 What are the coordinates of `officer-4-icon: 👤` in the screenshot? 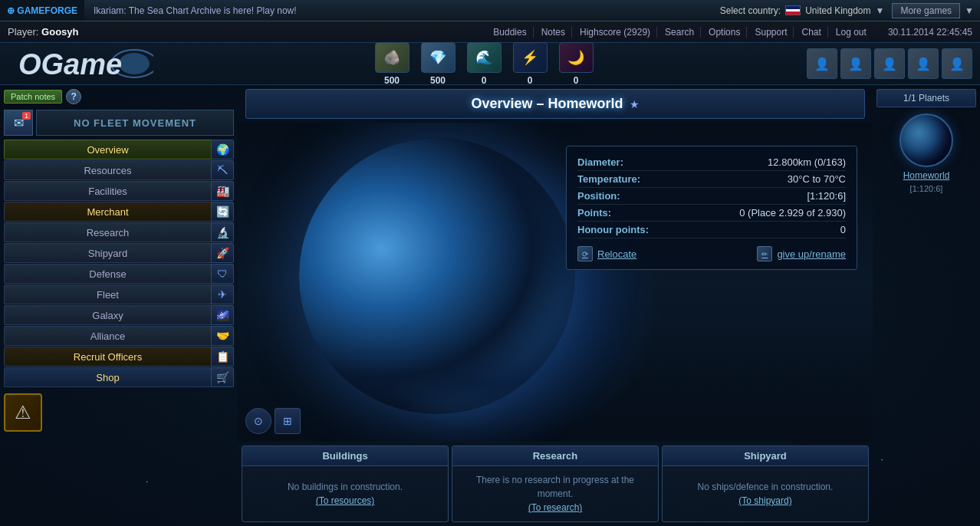 It's located at (923, 64).